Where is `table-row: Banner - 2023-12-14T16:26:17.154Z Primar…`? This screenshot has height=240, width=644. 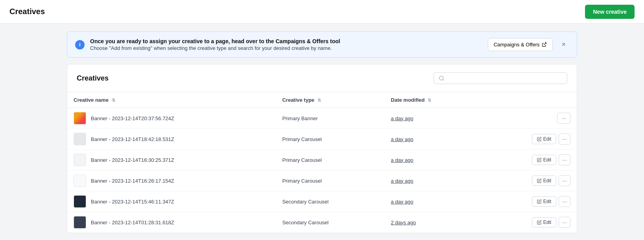
table-row: Banner - 2023-12-14T16:26:17.154Z Primar… is located at coordinates (322, 181).